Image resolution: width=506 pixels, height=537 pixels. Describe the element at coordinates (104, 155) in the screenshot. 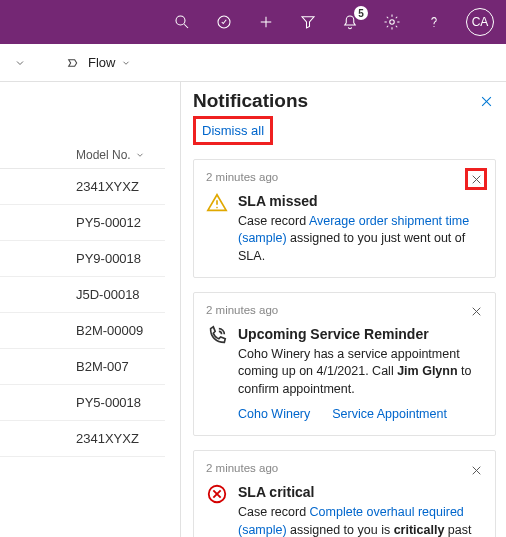

I see `column-header-label: Model No.` at that location.